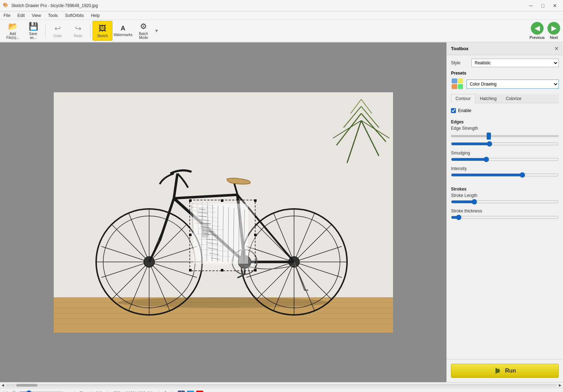  What do you see at coordinates (200, 391) in the screenshot?
I see `youtube-icon: ▶` at bounding box center [200, 391].